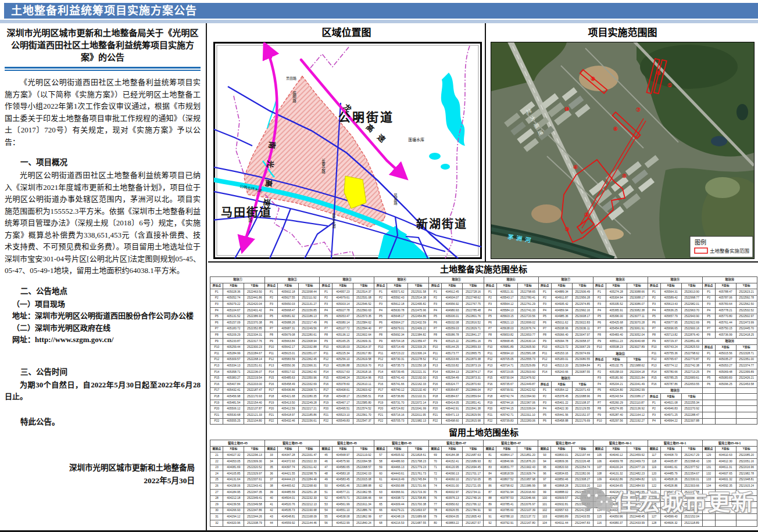 The width and height of the screenshot is (758, 532). What do you see at coordinates (250, 217) in the screenshot?
I see `street-name-label: 松白路` at bounding box center [250, 217].